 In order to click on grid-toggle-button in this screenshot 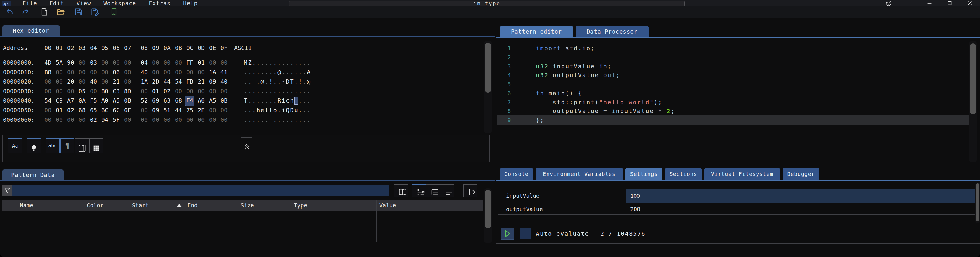, I will do `click(97, 146)`.